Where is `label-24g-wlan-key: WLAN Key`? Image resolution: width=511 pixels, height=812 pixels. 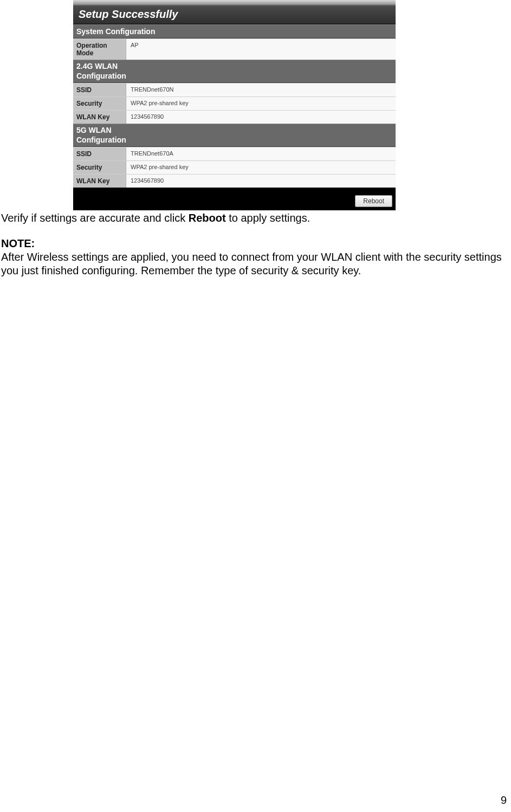 label-24g-wlan-key: WLAN Key is located at coordinates (100, 117).